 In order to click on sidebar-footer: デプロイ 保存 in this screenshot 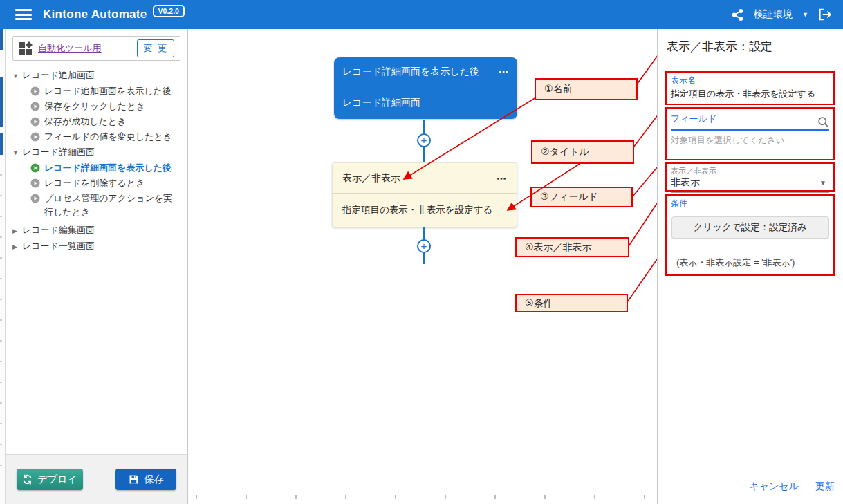, I will do `click(97, 479)`.